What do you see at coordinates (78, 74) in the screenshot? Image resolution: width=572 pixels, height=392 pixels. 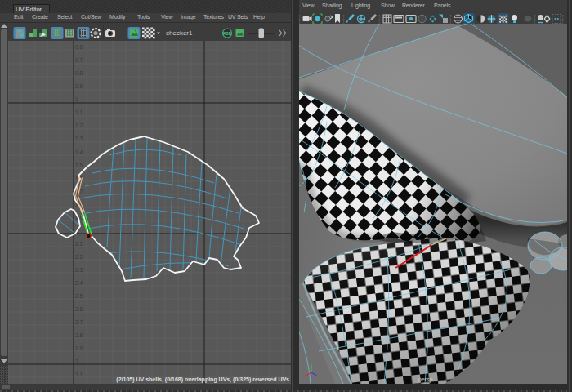 I see `svg-text: 0.8` at bounding box center [78, 74].